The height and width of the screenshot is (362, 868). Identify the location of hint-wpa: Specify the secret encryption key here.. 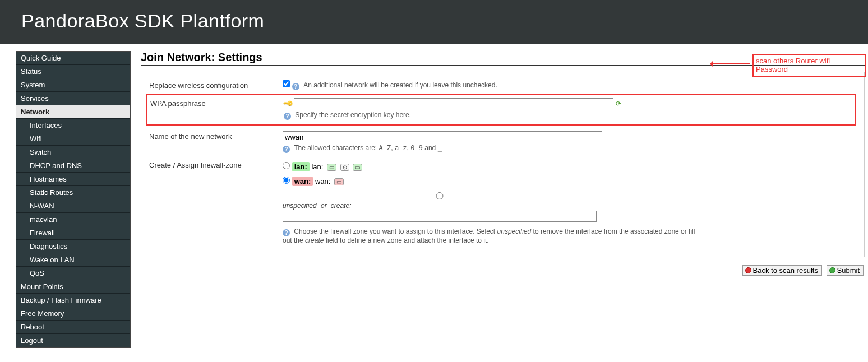
(353, 115).